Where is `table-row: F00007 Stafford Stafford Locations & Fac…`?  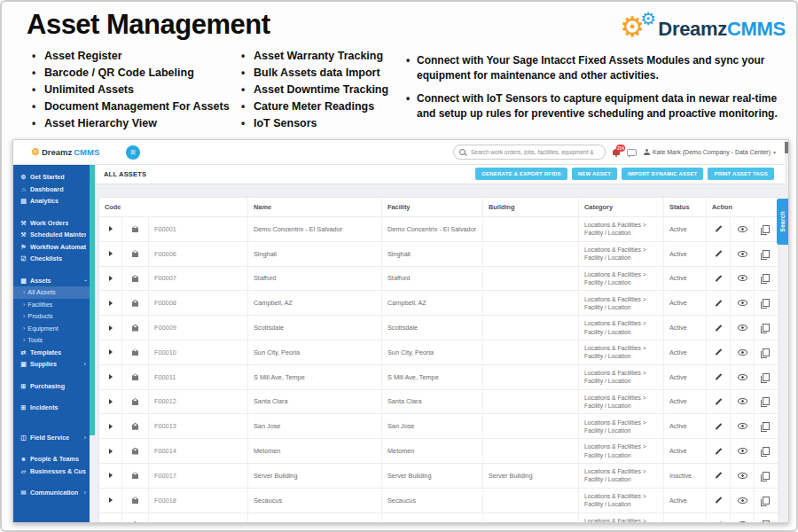 table-row: F00007 Stafford Stafford Locations & Fac… is located at coordinates (439, 279).